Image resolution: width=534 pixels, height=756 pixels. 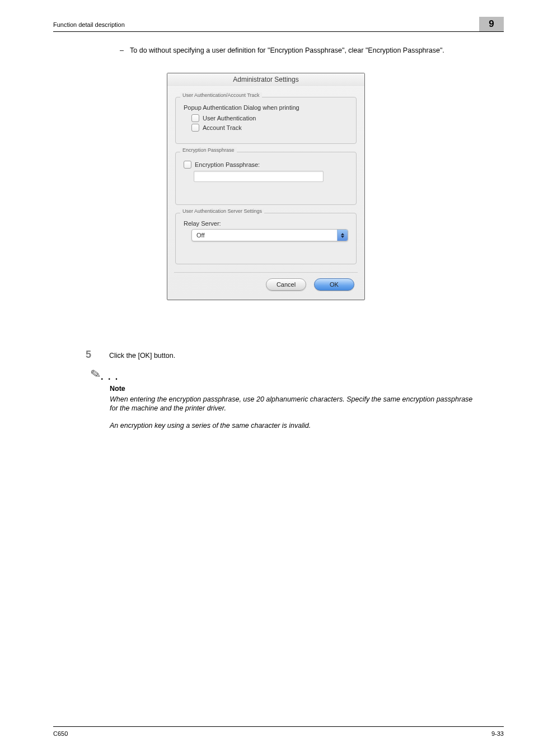 What do you see at coordinates (334, 284) in the screenshot?
I see `ok-button-label: OK` at bounding box center [334, 284].